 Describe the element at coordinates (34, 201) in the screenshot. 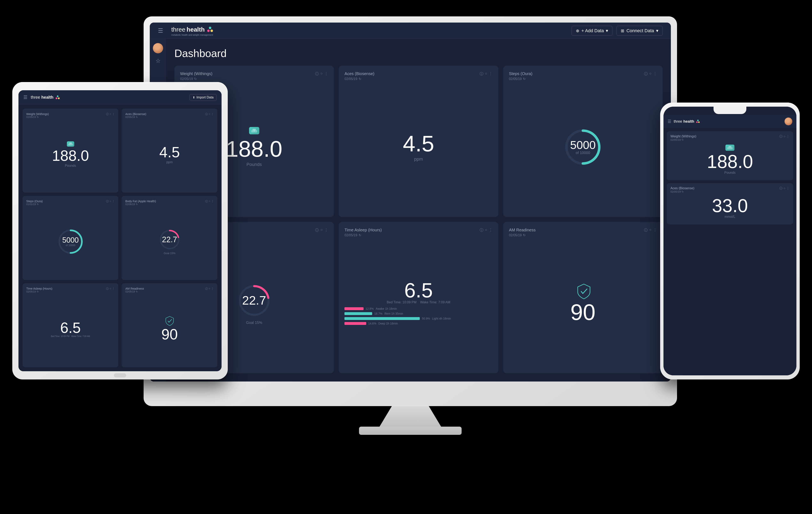

I see `tablet-steps-title: Steps (Oura)` at that location.